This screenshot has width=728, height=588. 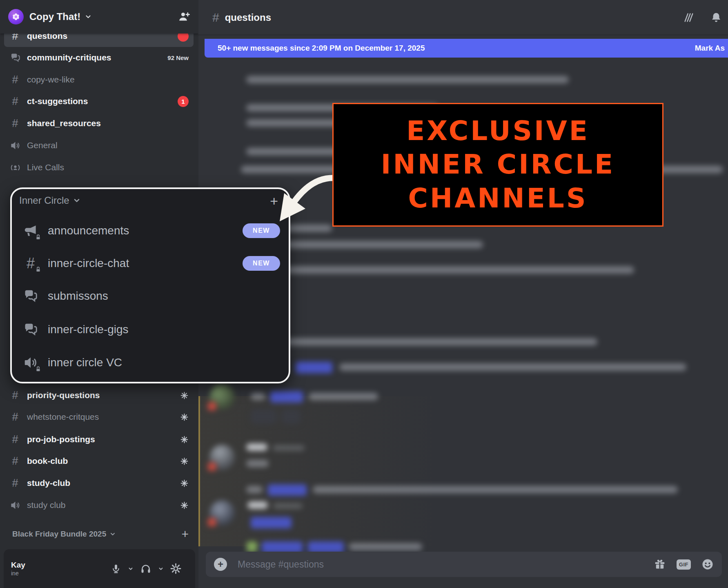 I want to click on channel-community-critiques: community-critiques 92 New, so click(x=99, y=58).